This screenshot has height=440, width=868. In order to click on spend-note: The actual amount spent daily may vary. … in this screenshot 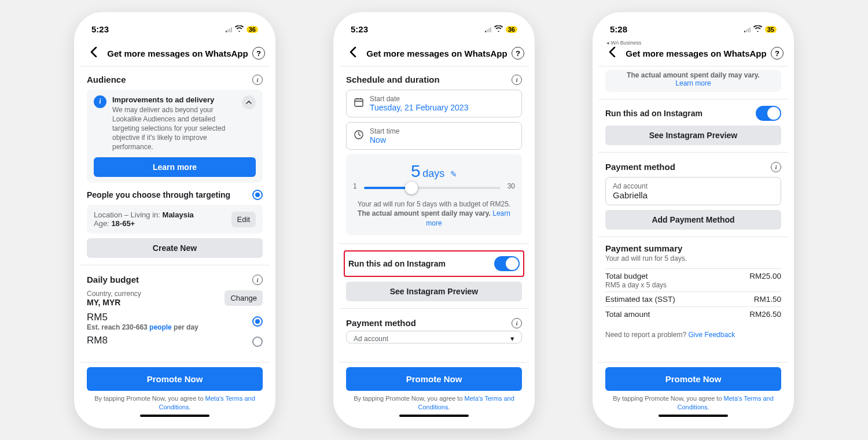, I will do `click(693, 81)`.